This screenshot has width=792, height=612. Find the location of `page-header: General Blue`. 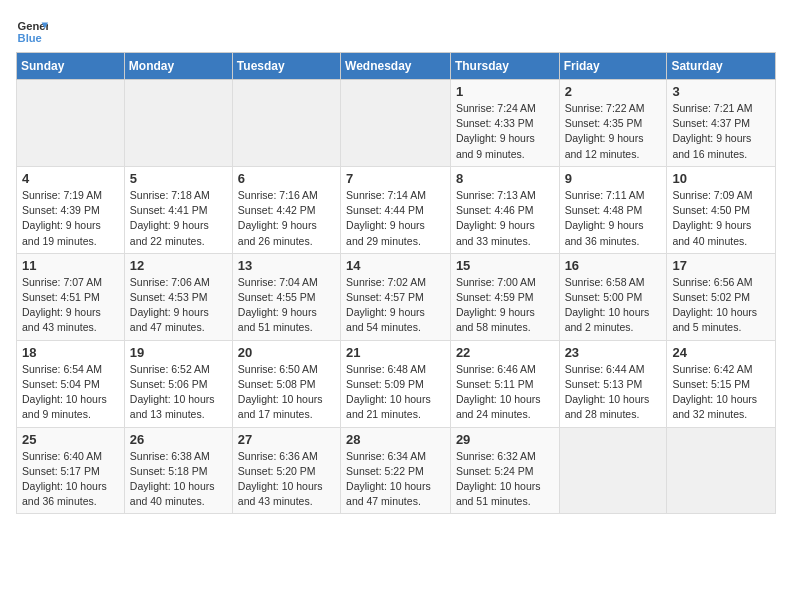

page-header: General Blue is located at coordinates (396, 32).